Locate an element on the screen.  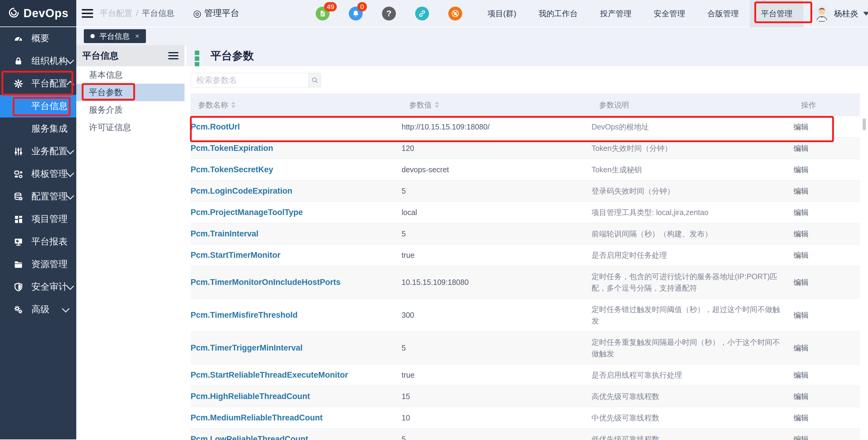
tab-close-icon: × is located at coordinates (137, 36).